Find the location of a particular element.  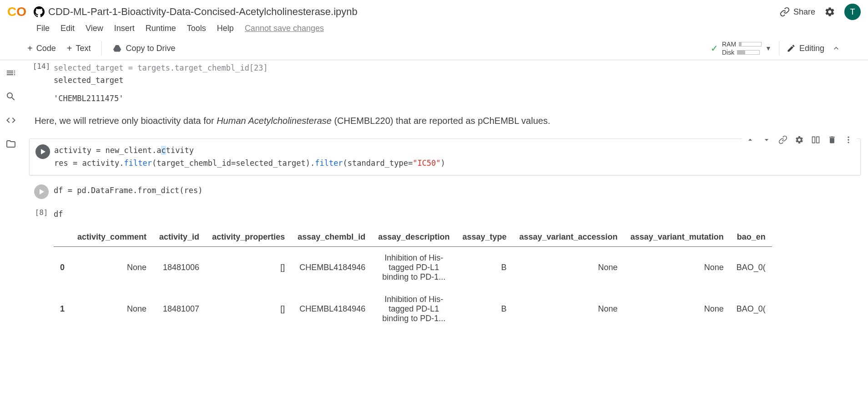

chevron-down-icon: ▼ is located at coordinates (768, 48).